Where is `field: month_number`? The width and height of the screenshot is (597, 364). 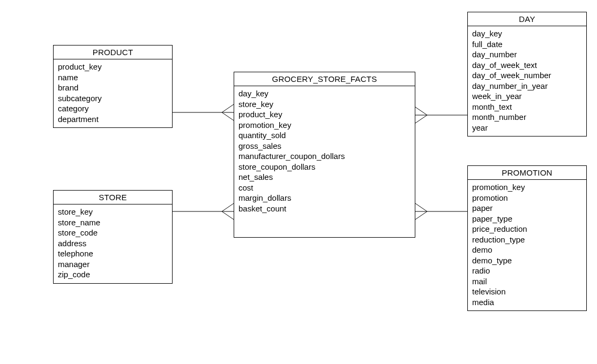 field: month_number is located at coordinates (527, 117).